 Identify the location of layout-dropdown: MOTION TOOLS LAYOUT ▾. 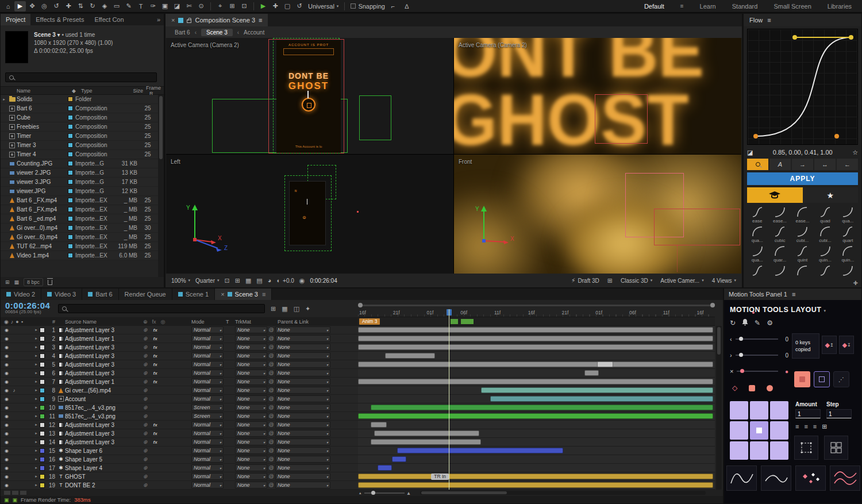
(778, 310).